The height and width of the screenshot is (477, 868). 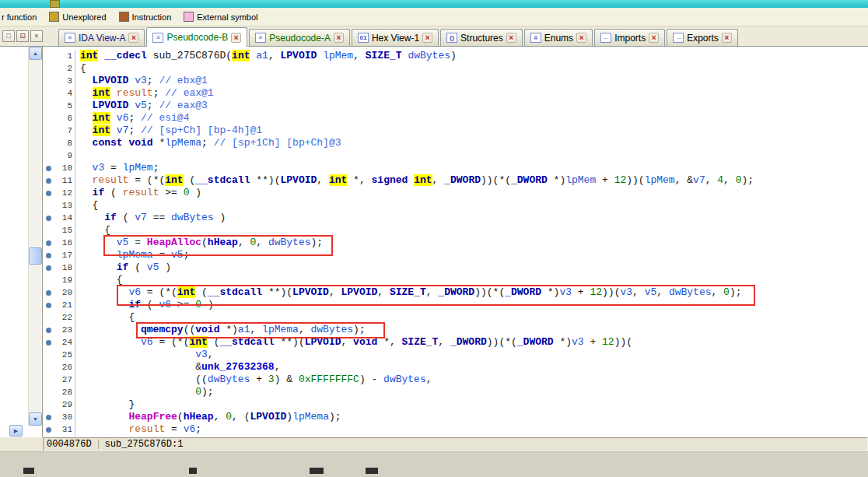 What do you see at coordinates (456, 106) in the screenshot?
I see `code-line: 5 LPVOID v5; // eax@3` at bounding box center [456, 106].